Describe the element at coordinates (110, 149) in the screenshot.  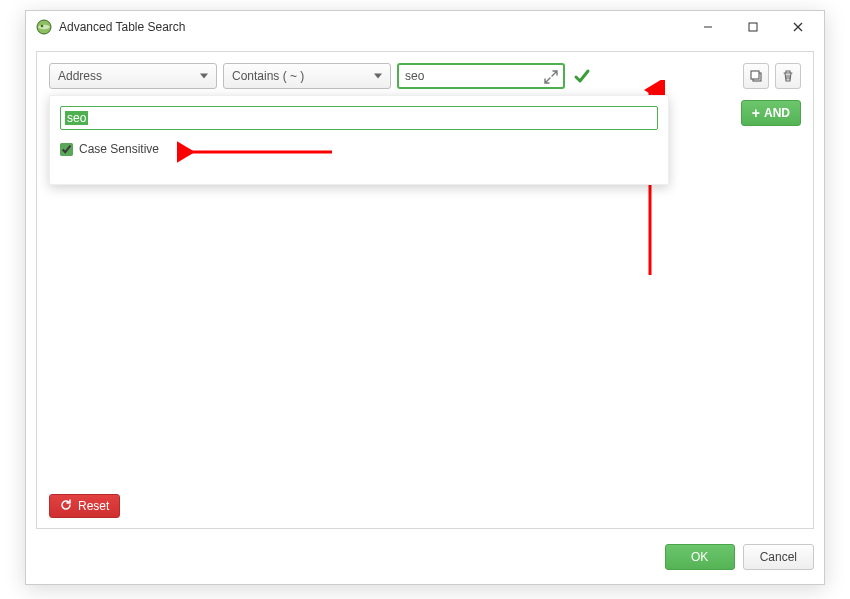
I see `case-sensitive-row: Case Sensitive` at that location.